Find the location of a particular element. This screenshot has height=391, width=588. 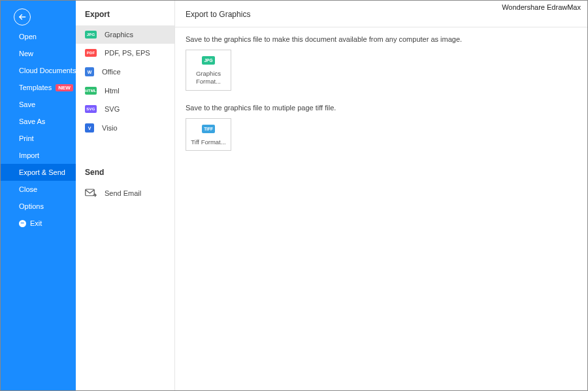

sidebar-item-label: Save is located at coordinates (27, 104).